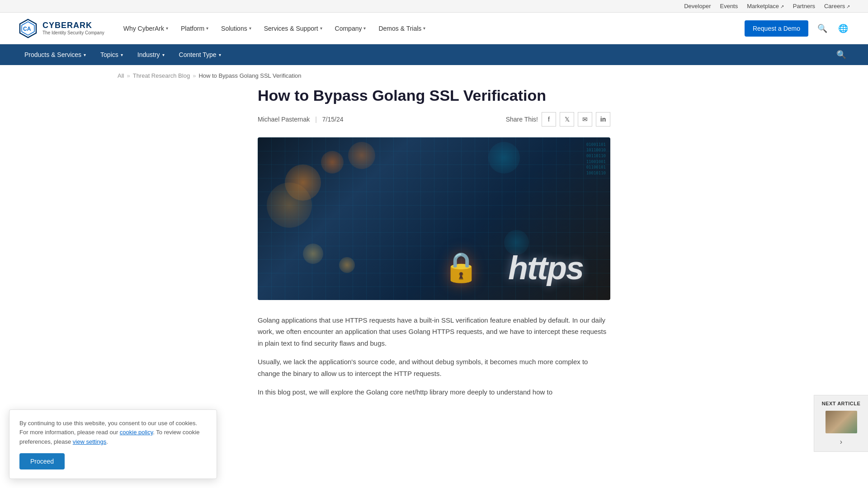  What do you see at coordinates (841, 417) in the screenshot?
I see `next-article-thumbnail` at bounding box center [841, 417].